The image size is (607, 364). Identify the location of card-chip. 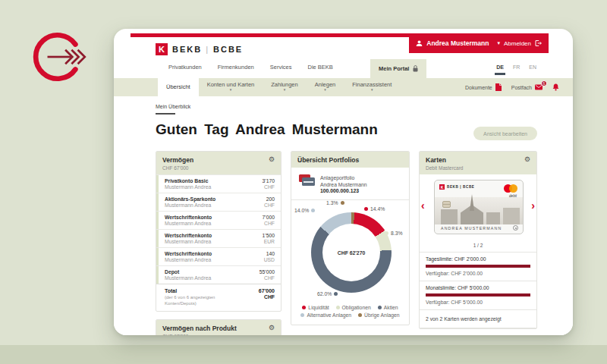
(446, 205).